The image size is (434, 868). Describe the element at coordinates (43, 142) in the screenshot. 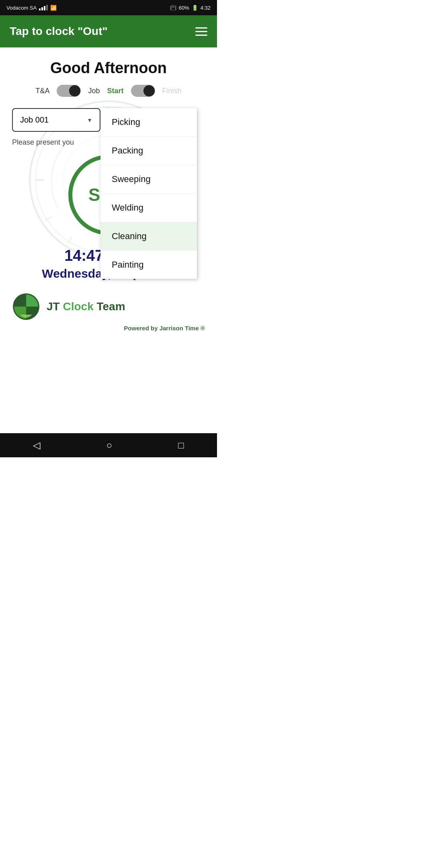

I see `present-text-content: Please present you` at that location.